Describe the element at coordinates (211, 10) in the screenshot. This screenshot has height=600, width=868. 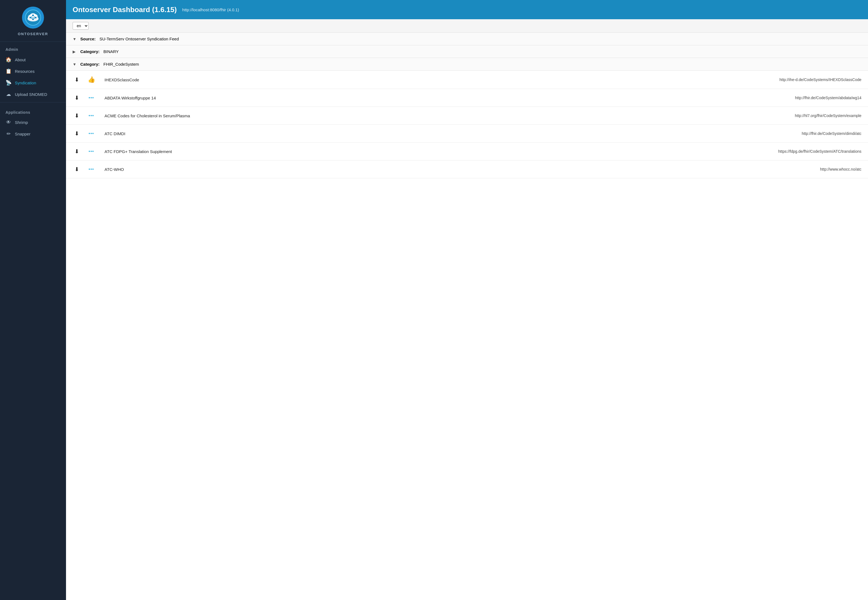
I see `fhir-url: http://localhost:8080/fhir (4.0.1)` at that location.